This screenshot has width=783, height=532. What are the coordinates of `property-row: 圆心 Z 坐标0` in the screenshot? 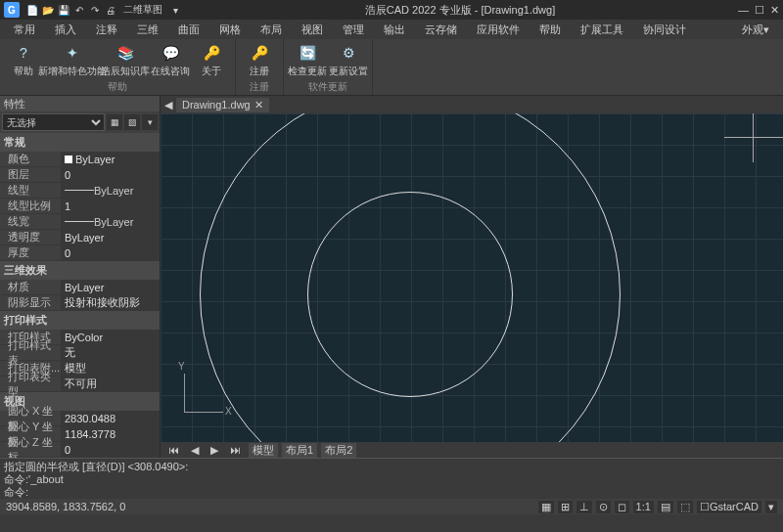 It's located at (80, 450).